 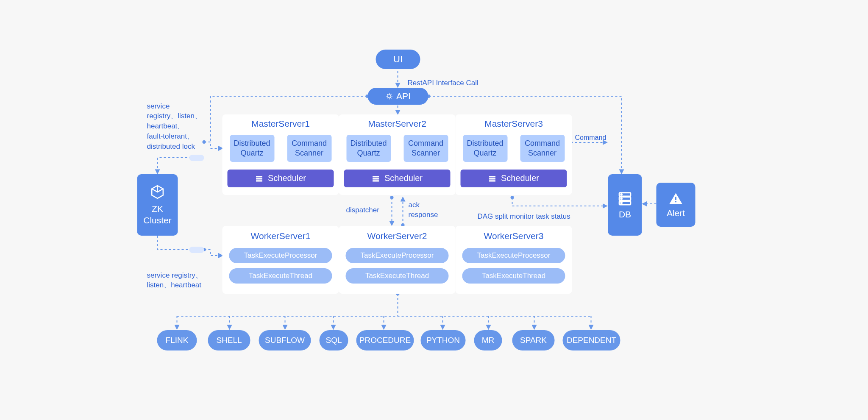 What do you see at coordinates (398, 260) in the screenshot?
I see `worker-server-2: WorkerServer2 TaskExecuteProcessor TaskE…` at bounding box center [398, 260].